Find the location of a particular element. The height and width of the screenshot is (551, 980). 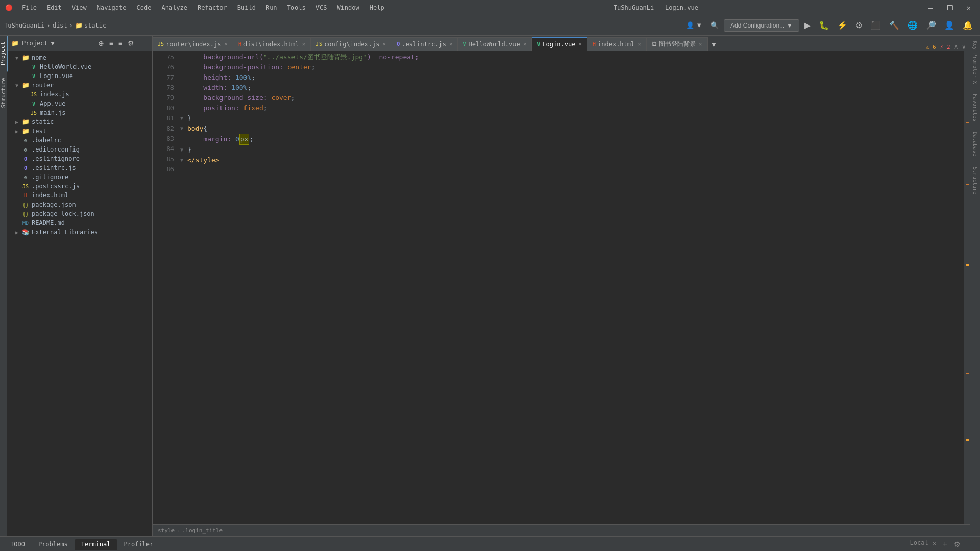

list-item: O .eslintrc.js is located at coordinates (80, 168).